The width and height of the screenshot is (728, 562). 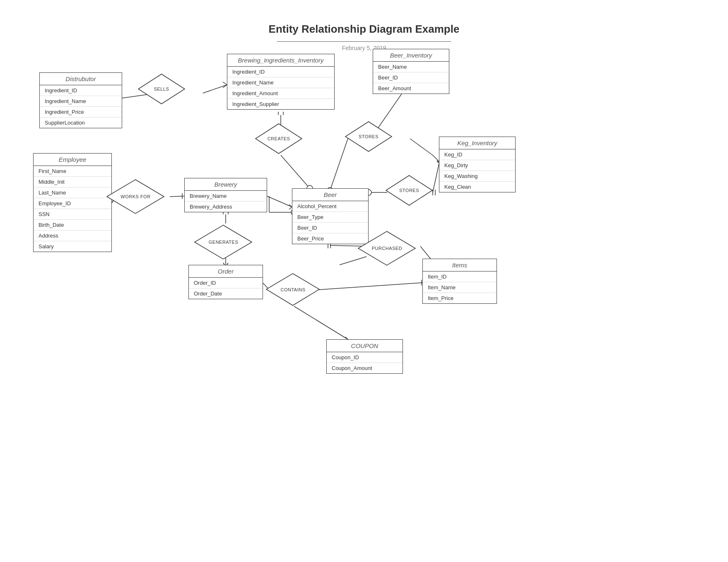 I want to click on attr-brewery-address: Brewery_Address, so click(x=226, y=207).